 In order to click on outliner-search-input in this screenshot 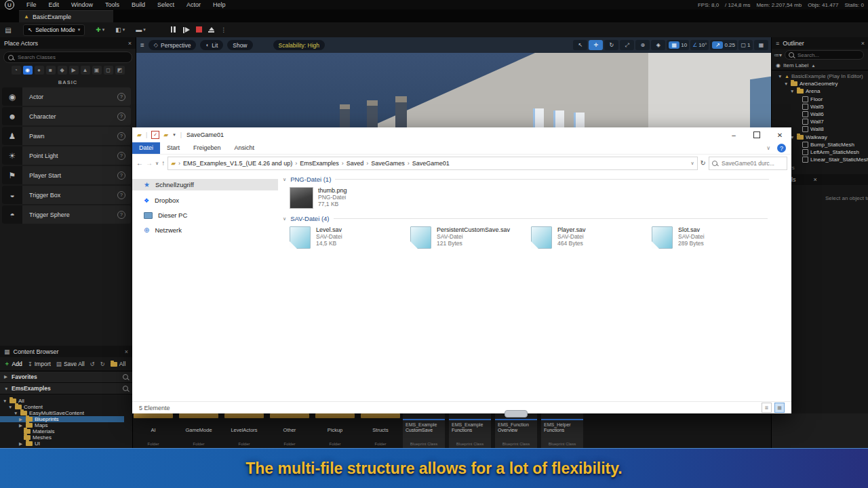, I will do `click(825, 55)`.